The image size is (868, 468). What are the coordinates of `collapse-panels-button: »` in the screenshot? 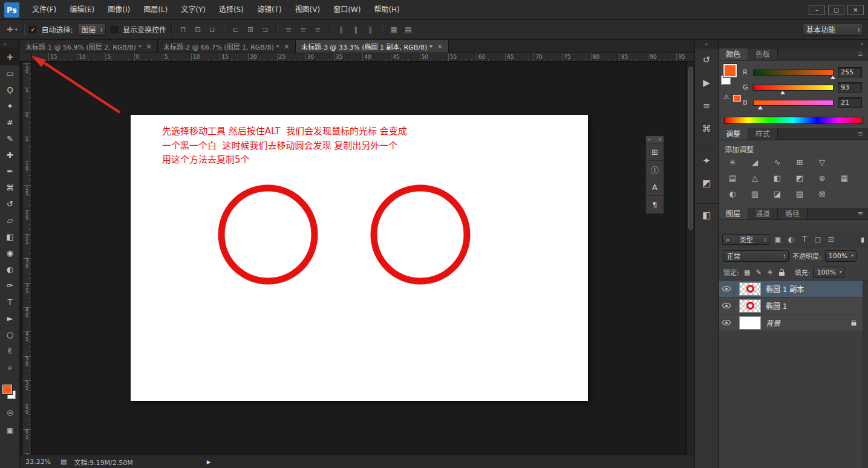 It's located at (863, 44).